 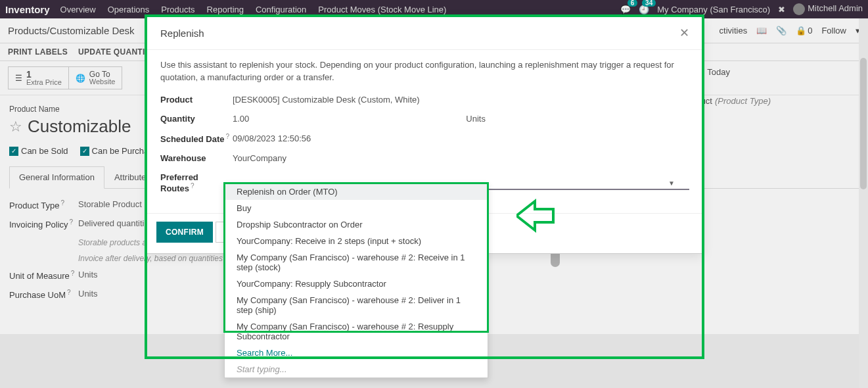 I want to click on modal-title: Replenish, so click(x=183, y=33).